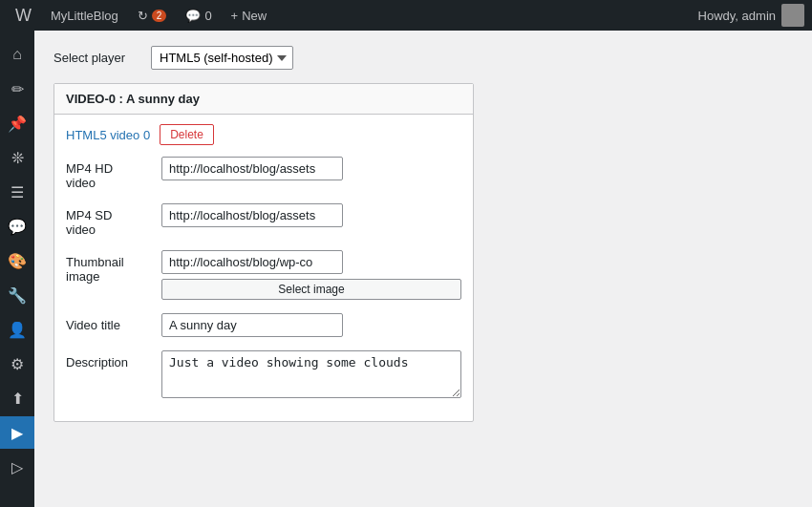  What do you see at coordinates (208, 15) in the screenshot?
I see `comments-count: 0` at bounding box center [208, 15].